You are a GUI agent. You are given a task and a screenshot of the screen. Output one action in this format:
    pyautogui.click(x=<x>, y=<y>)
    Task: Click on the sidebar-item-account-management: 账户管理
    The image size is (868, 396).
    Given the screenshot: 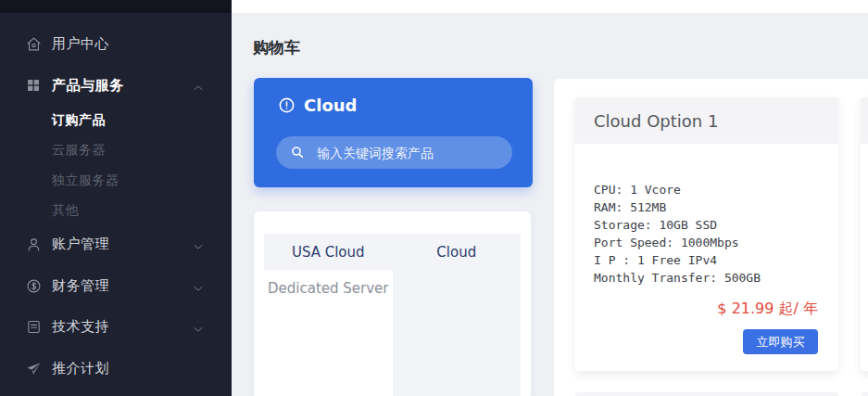 What is the action you would take?
    pyautogui.click(x=116, y=244)
    